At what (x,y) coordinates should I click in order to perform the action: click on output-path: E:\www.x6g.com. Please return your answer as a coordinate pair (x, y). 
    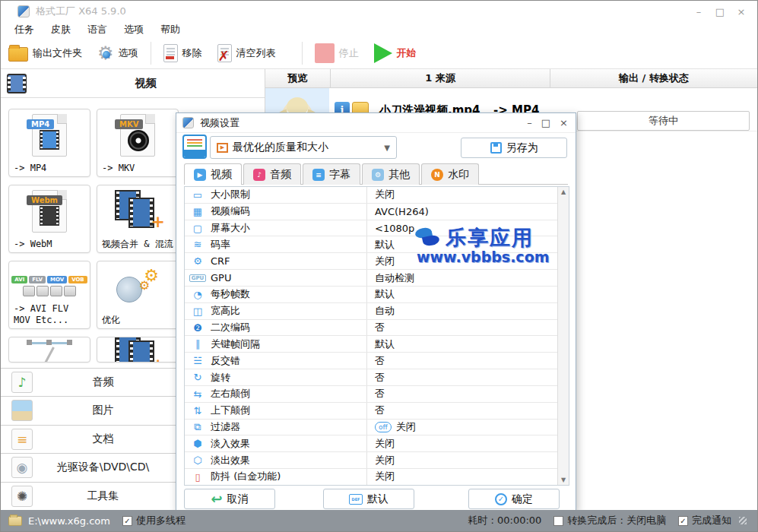
    Looking at the image, I should click on (69, 521).